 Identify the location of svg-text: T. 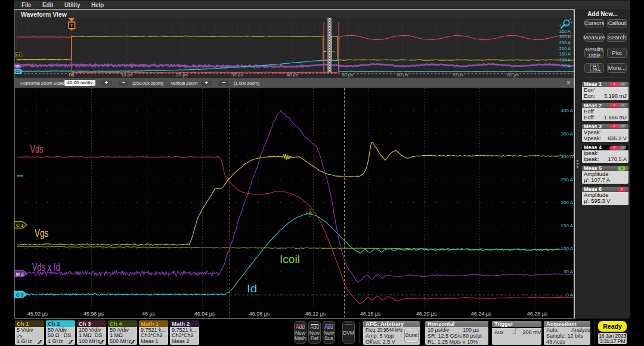
(72, 26).